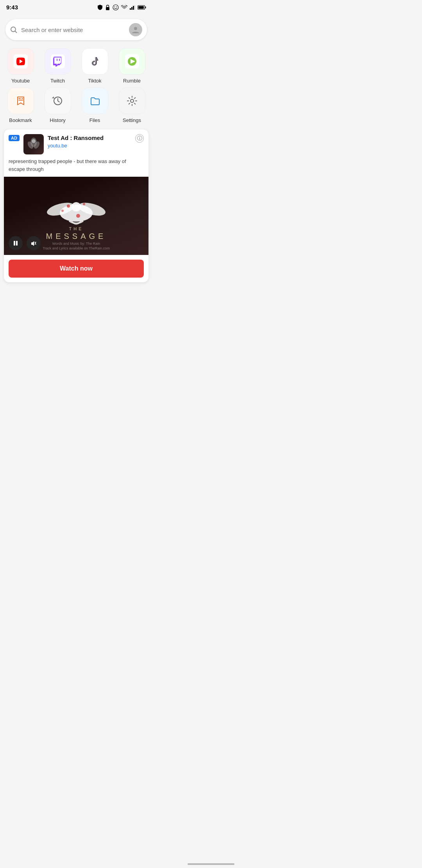  Describe the element at coordinates (95, 61) in the screenshot. I see `tiktok-icon-box` at that location.